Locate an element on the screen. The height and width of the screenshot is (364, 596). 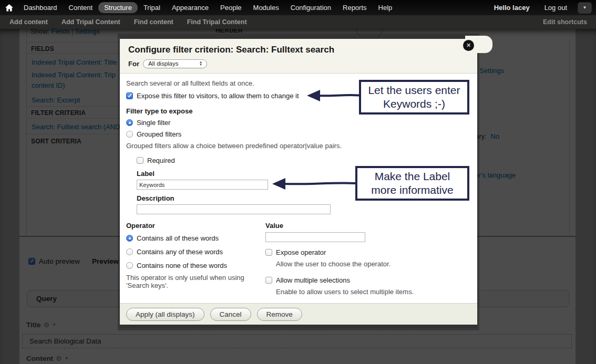
expose-operator-help: Allow the user to choose the operator. is located at coordinates (372, 264).